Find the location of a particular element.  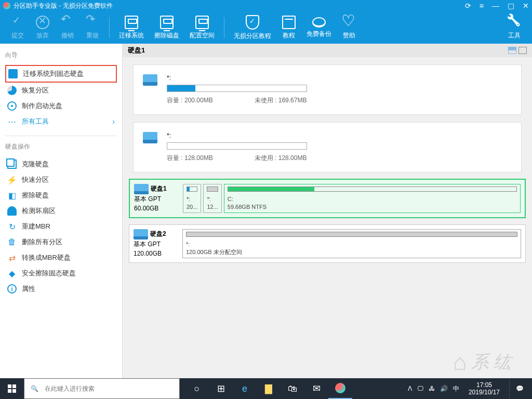

allocate-space-button: 配置空间 is located at coordinates (202, 28).